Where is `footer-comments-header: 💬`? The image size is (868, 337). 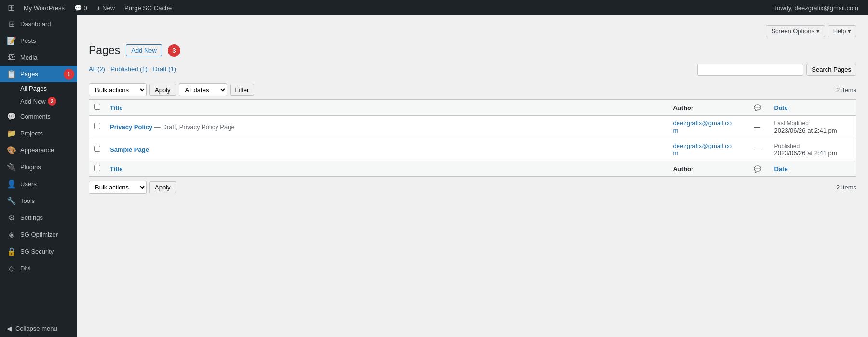 footer-comments-header: 💬 is located at coordinates (758, 169).